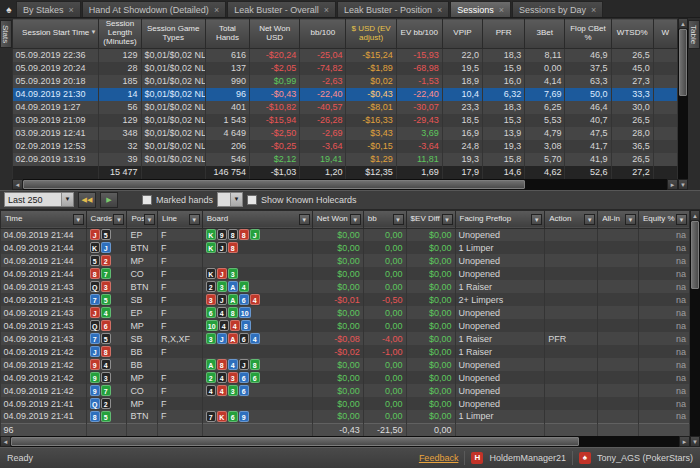  What do you see at coordinates (632, 34) in the screenshot?
I see `column-header-wtsd: WTSD%` at bounding box center [632, 34].